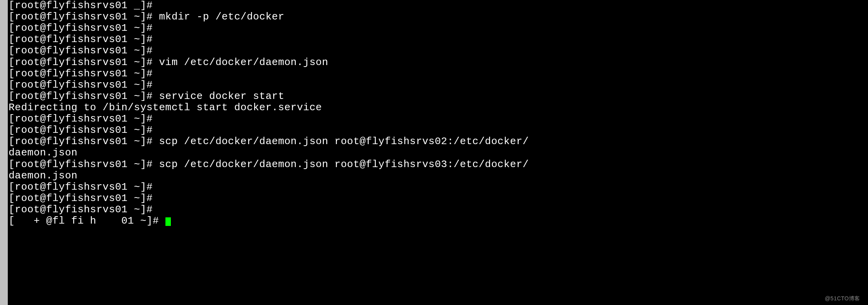 Image resolution: width=868 pixels, height=305 pixels. What do you see at coordinates (438, 5) in the screenshot?
I see `terminal-line: [root@flyfishsrvs01 _]#` at bounding box center [438, 5].